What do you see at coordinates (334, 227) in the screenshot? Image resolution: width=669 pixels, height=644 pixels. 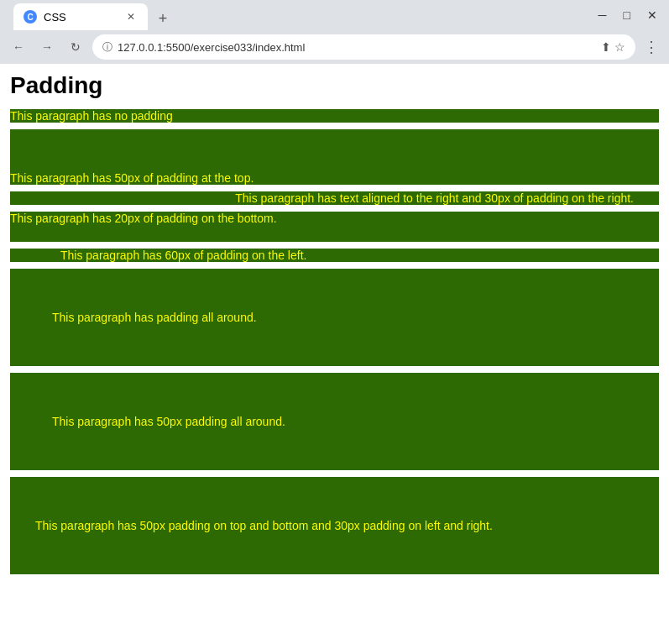 I see `paragraph-bottom-padding: This paragraph has 20px of padding on th…` at bounding box center [334, 227].